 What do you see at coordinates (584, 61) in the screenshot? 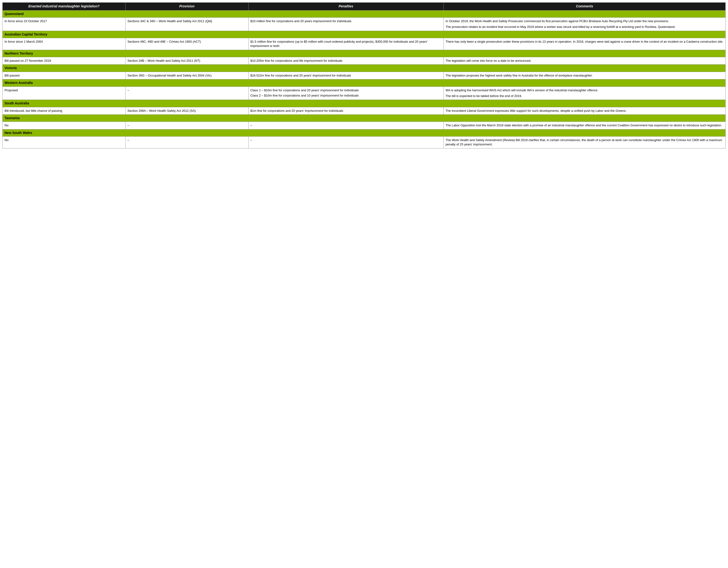
I see `cell-comments: The legislation will come into force on …` at bounding box center [584, 61].